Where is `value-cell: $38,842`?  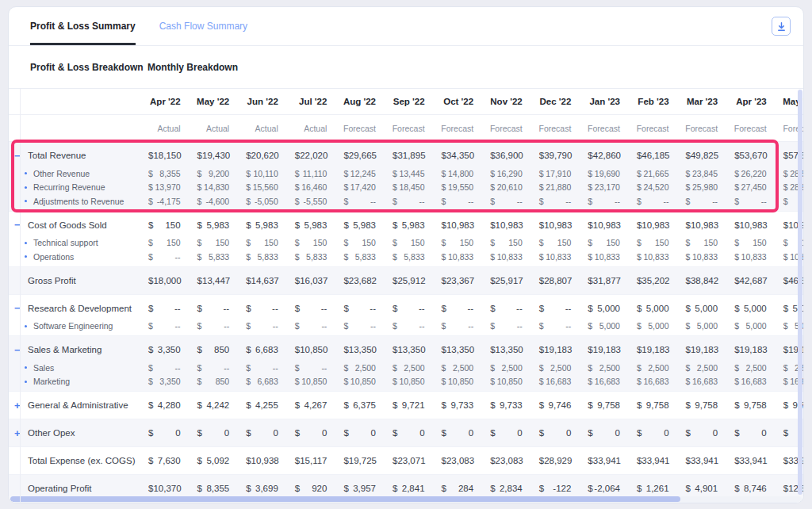 value-cell: $38,842 is located at coordinates (705, 281).